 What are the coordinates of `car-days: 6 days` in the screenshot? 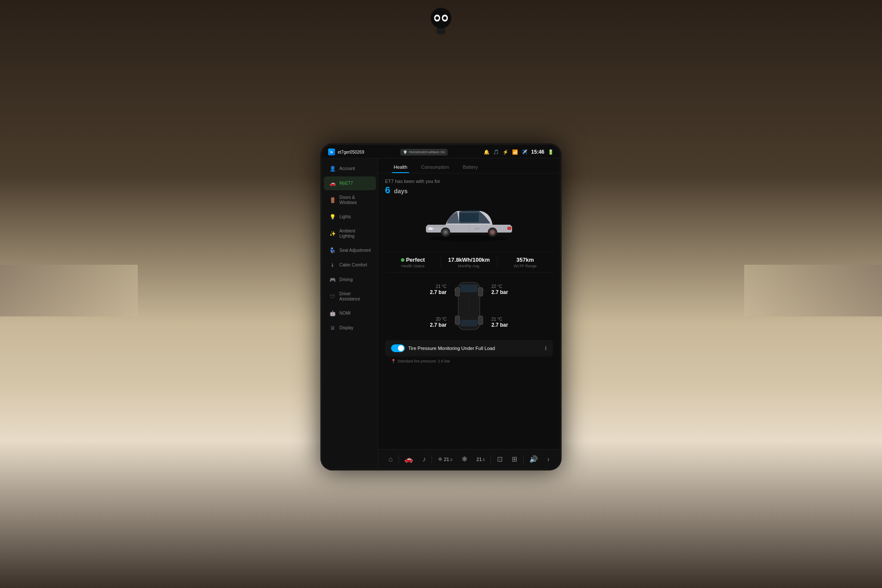 It's located at (469, 190).